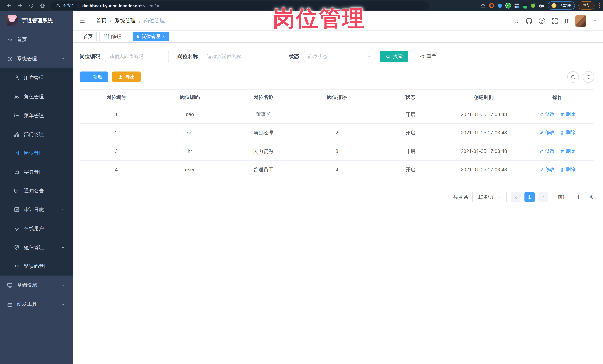 Image resolution: width=603 pixels, height=364 pixels. I want to click on breadcrumb: 首页 / 系统管理 / 岗位管理, so click(130, 21).